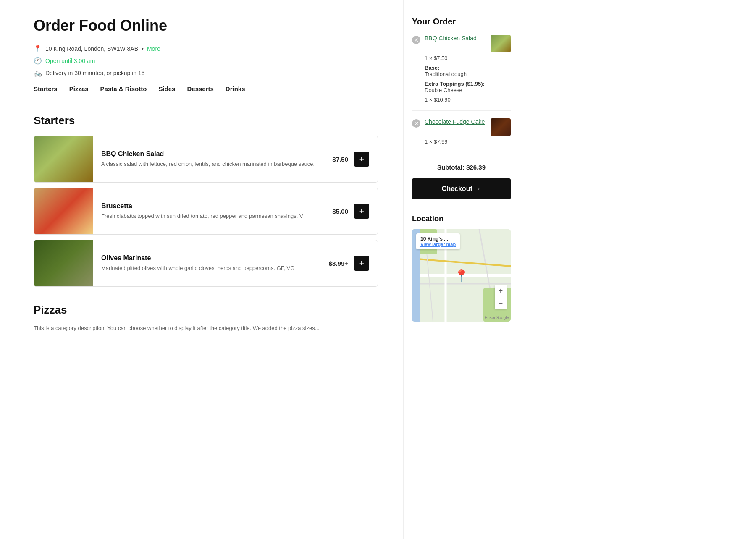 The height and width of the screenshot is (539, 756). Describe the element at coordinates (476, 167) in the screenshot. I see `subtotal-value: $26.39` at that location.